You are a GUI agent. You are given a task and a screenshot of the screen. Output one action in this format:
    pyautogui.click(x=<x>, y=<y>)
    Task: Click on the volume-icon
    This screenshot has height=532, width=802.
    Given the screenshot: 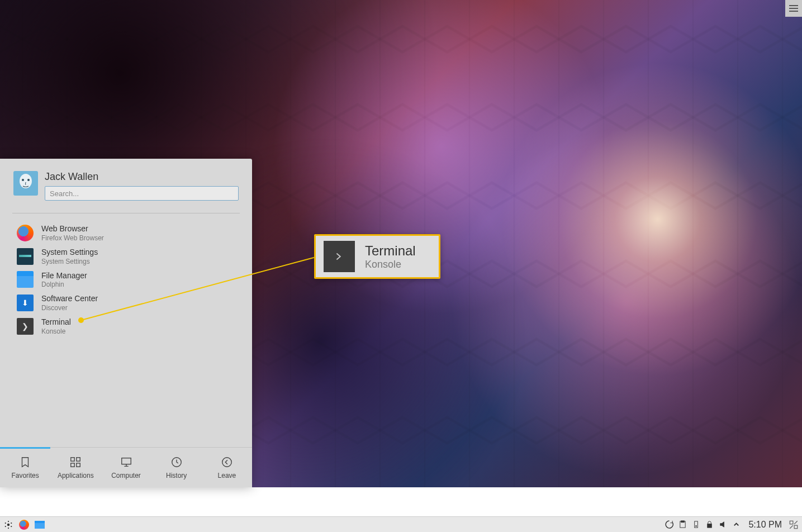 What is the action you would take?
    pyautogui.click(x=723, y=524)
    